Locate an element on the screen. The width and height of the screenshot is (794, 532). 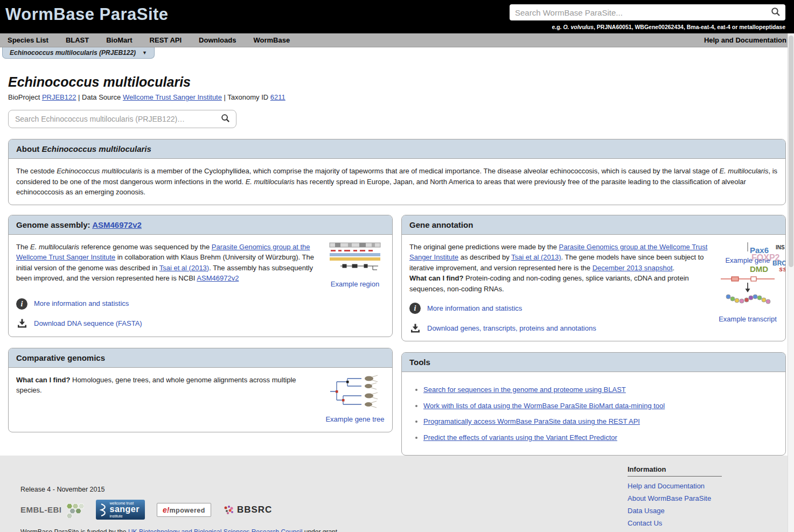
tools-header: Tools is located at coordinates (594, 362).